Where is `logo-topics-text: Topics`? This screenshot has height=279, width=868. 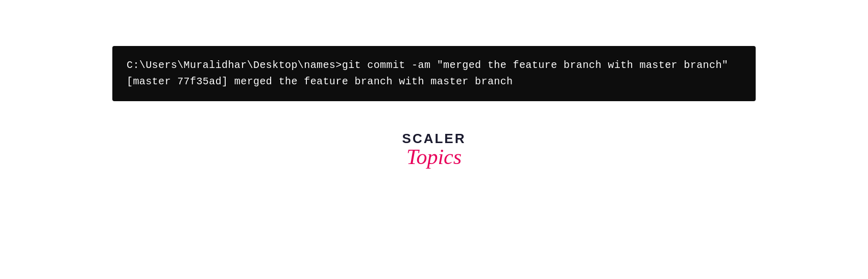
logo-topics-text: Topics is located at coordinates (434, 157).